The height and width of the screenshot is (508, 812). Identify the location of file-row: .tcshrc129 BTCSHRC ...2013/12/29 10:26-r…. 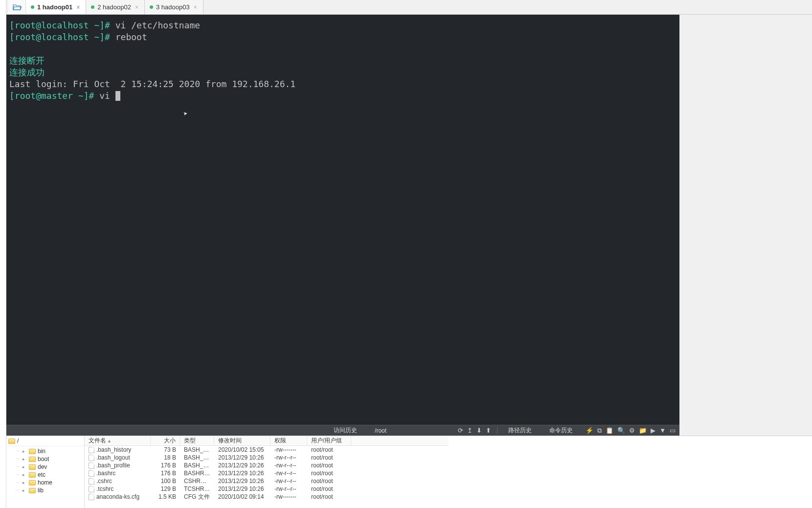
(267, 489).